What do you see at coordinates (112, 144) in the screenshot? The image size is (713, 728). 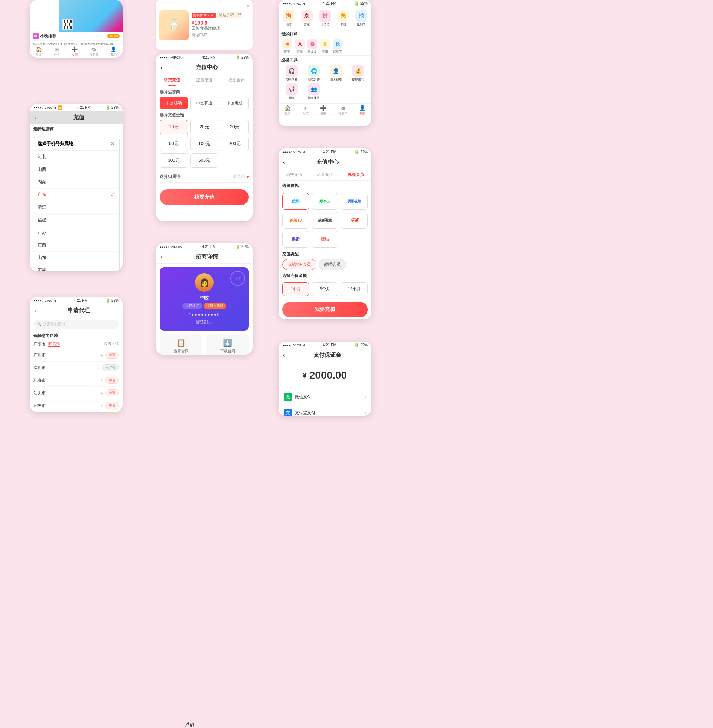 I see `province-close-button: ✕` at bounding box center [112, 144].